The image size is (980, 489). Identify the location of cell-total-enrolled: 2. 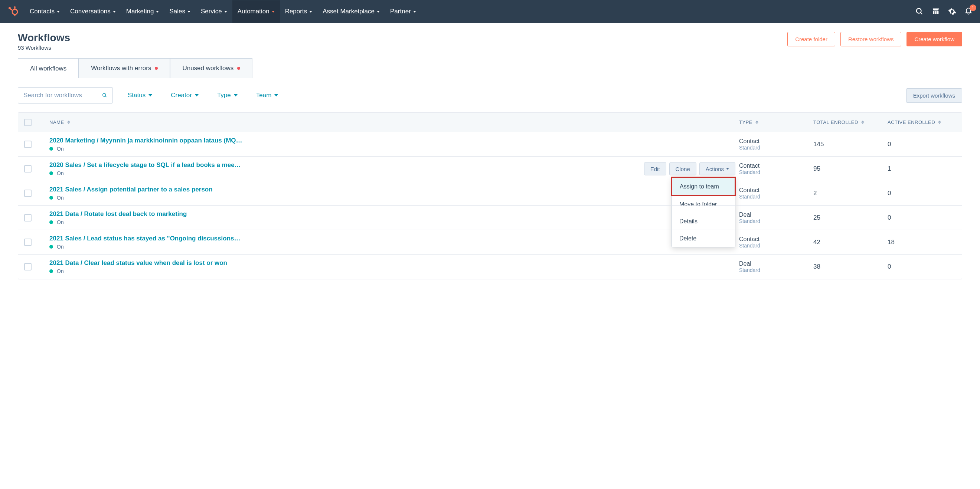
(851, 193).